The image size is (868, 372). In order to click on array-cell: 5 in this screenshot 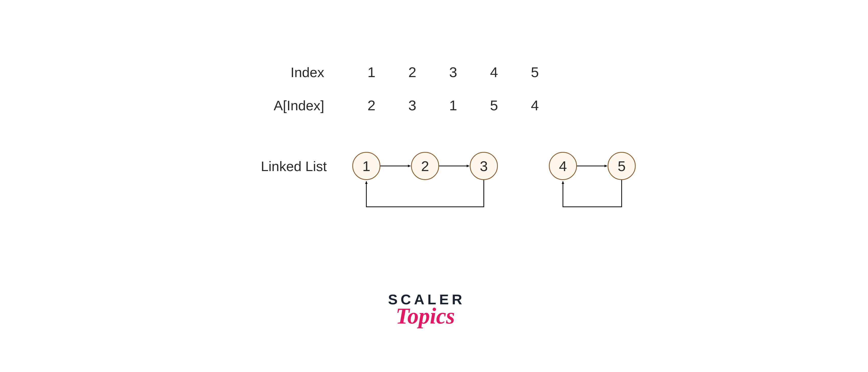, I will do `click(494, 105)`.